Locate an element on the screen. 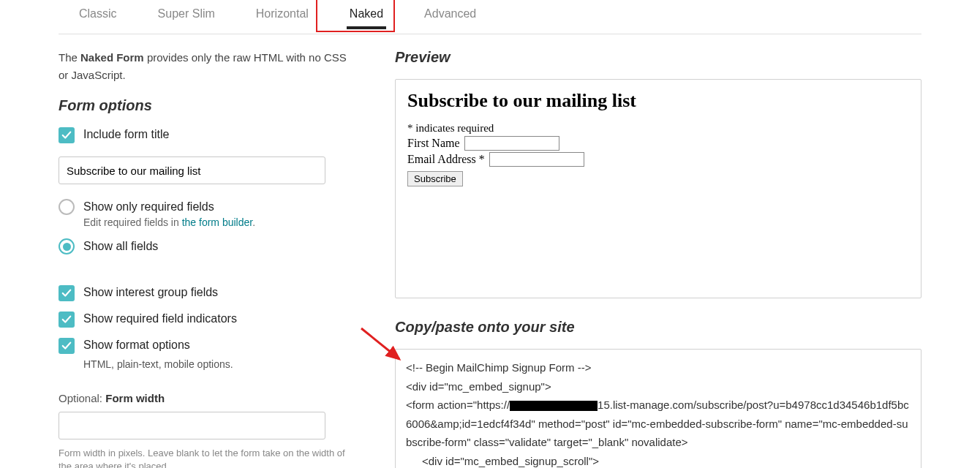  show-all-fields-label: Show all fields is located at coordinates (121, 246).